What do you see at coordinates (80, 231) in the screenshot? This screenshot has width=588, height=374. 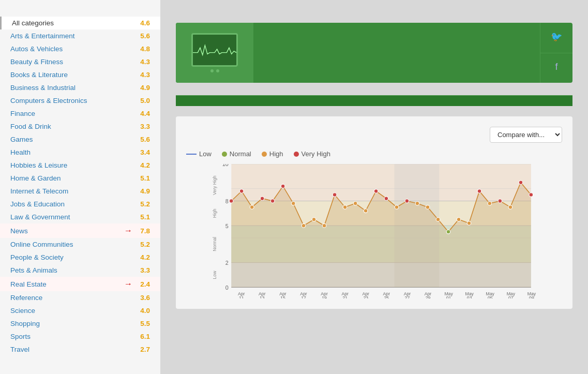 I see `category-item-news: News→7.8` at bounding box center [80, 231].